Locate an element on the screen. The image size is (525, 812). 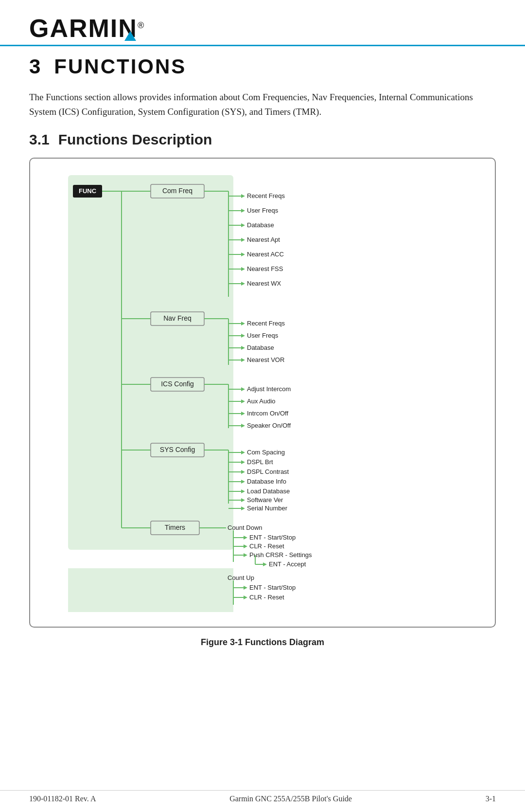
svg-text: Speaker On/Off is located at coordinates (269, 425).